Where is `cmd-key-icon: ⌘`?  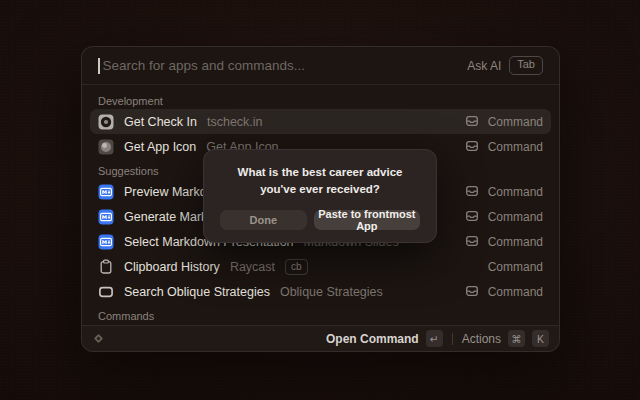 cmd-key-icon: ⌘ is located at coordinates (516, 338).